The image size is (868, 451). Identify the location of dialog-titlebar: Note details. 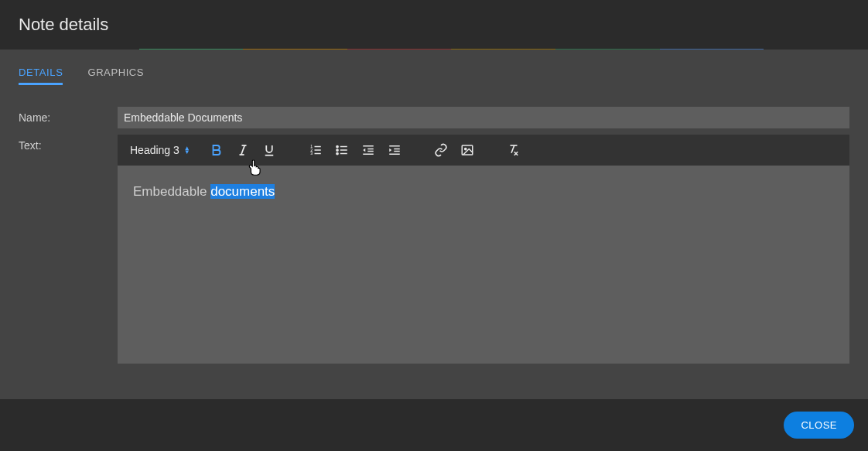
(434, 25).